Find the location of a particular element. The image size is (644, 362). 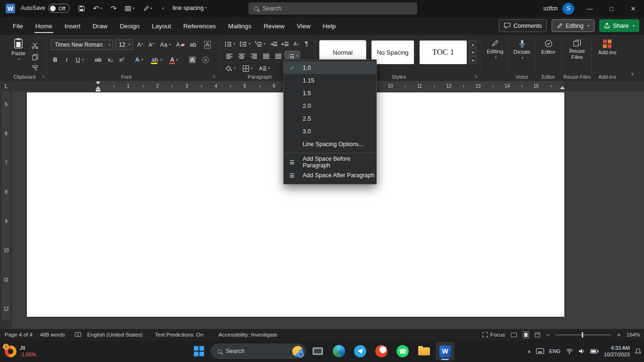

decrease-indent-button: ◂ is located at coordinates (274, 44).